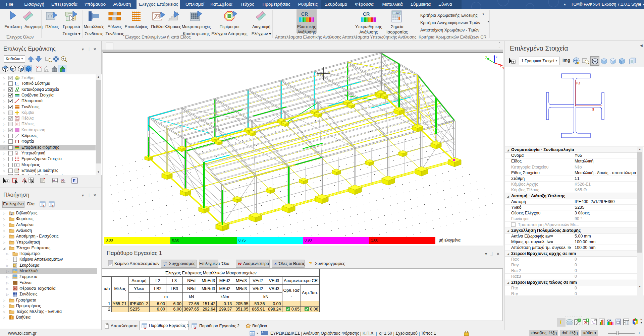 The image size is (644, 336). Describe the element at coordinates (486, 57) in the screenshot. I see `svg-text: y` at that location.